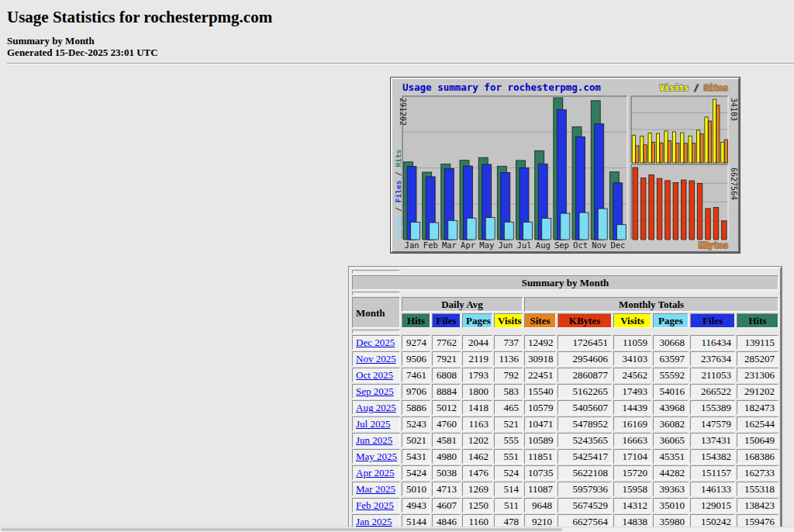 Image resolution: width=794 pixels, height=532 pixels. What do you see at coordinates (375, 506) in the screenshot?
I see `month-link: Feb 2025` at bounding box center [375, 506].